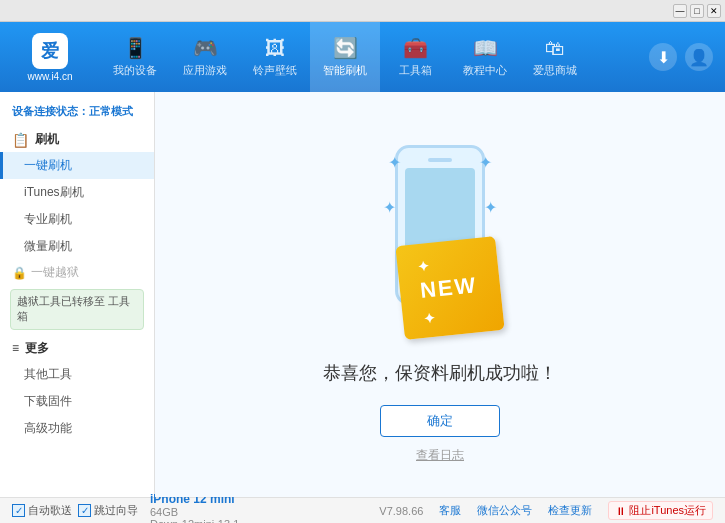  What do you see at coordinates (77, 114) in the screenshot?
I see `device-status: 设备连接状态：正常模式` at bounding box center [77, 114].